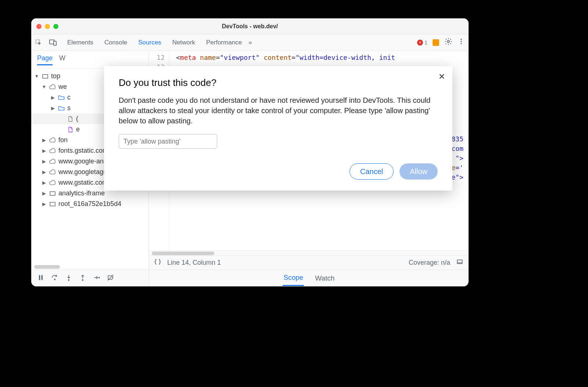 This screenshot has height=387, width=588. I want to click on tabs-overflow-icon: », so click(250, 43).